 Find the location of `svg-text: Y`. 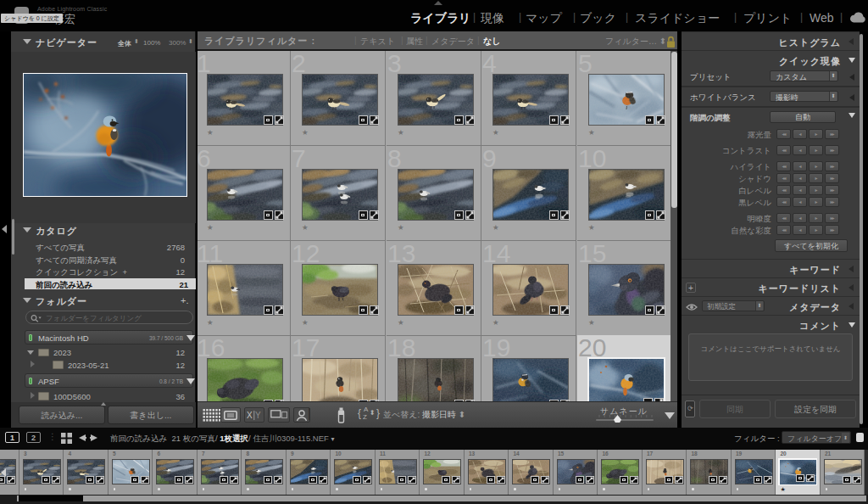

svg-text: Y is located at coordinates (258, 416).